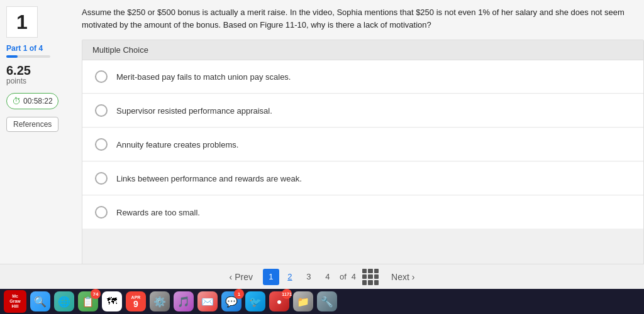 This screenshot has width=644, height=314. What do you see at coordinates (299, 277) in the screenshot?
I see `page-numbers: 1 2 3 4` at bounding box center [299, 277].